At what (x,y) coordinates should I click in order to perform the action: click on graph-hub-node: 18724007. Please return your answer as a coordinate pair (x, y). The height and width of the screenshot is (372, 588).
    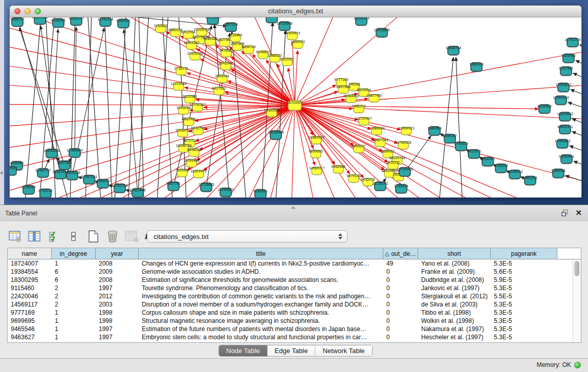
    Looking at the image, I should click on (295, 105).